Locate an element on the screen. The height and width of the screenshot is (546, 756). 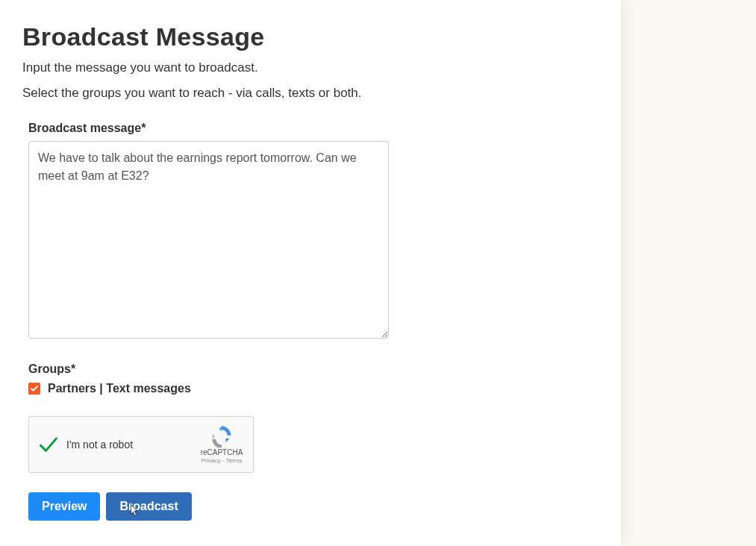
groups-label: Groups* is located at coordinates (313, 369).